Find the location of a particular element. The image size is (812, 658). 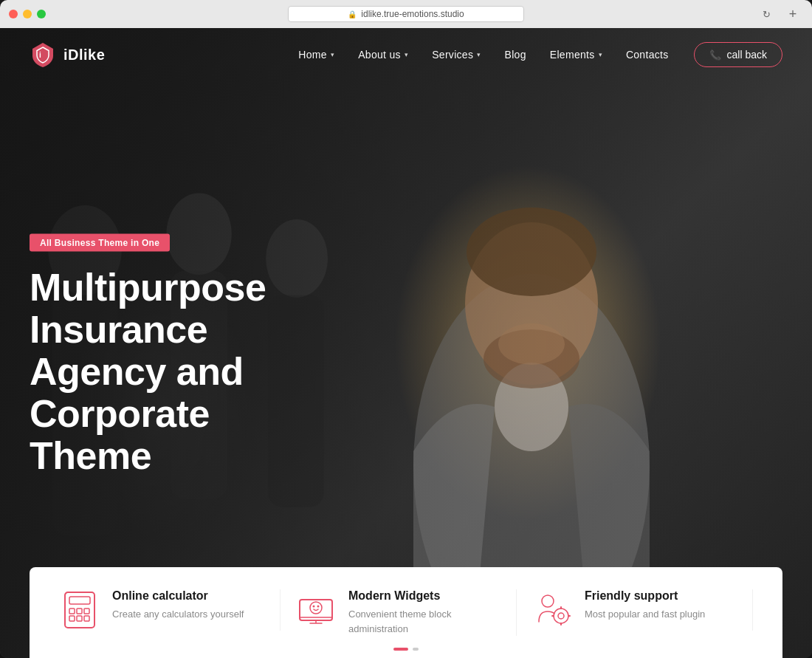

feature-desc-widgets: Convenient theme block administration is located at coordinates (425, 622).